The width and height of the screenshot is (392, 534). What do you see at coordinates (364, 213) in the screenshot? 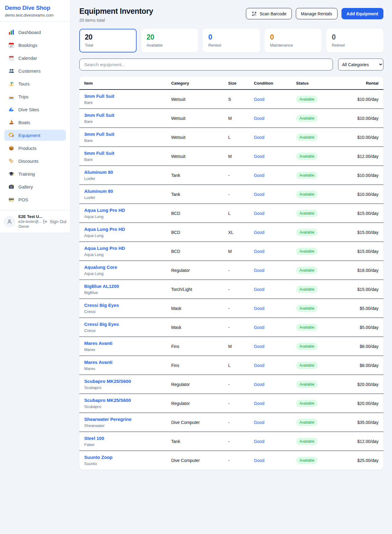
I see `rental-cell: $15.00/day` at bounding box center [364, 213].